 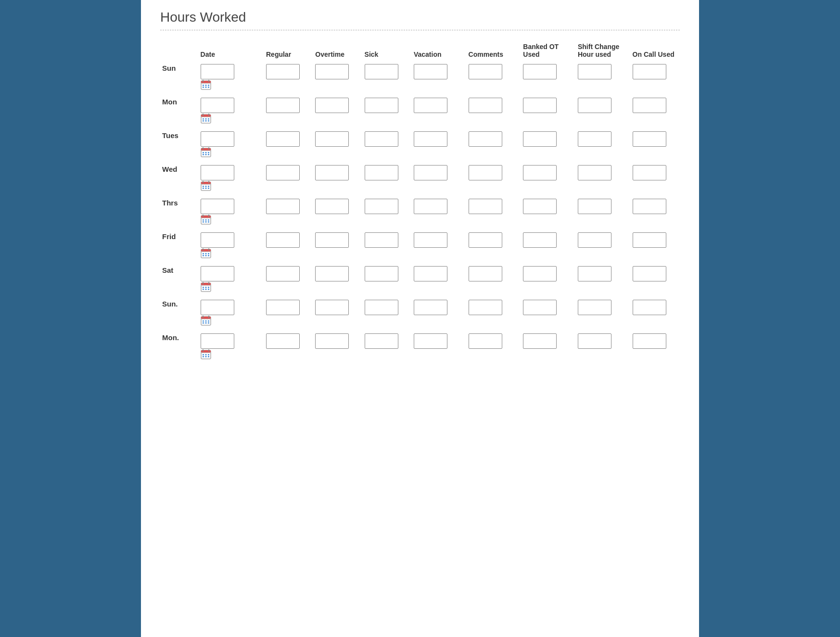 What do you see at coordinates (382, 206) in the screenshot?
I see `sick-input-thrs1` at bounding box center [382, 206].